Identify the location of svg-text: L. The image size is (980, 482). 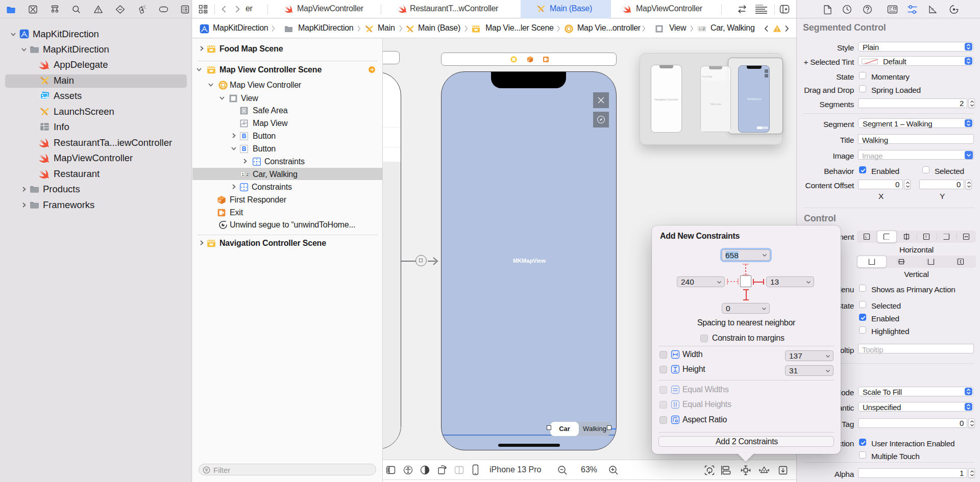
(866, 237).